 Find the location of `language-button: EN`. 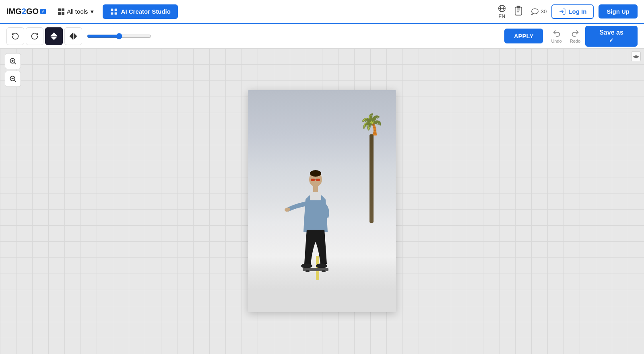

language-button: EN is located at coordinates (502, 12).